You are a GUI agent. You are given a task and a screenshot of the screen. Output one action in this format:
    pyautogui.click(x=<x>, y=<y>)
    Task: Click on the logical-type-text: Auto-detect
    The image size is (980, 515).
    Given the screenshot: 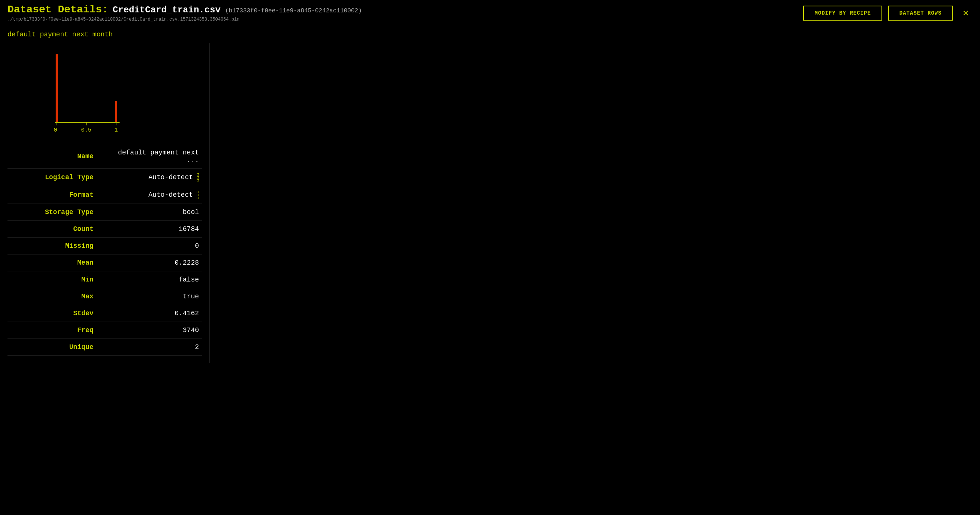 What is the action you would take?
    pyautogui.click(x=170, y=177)
    